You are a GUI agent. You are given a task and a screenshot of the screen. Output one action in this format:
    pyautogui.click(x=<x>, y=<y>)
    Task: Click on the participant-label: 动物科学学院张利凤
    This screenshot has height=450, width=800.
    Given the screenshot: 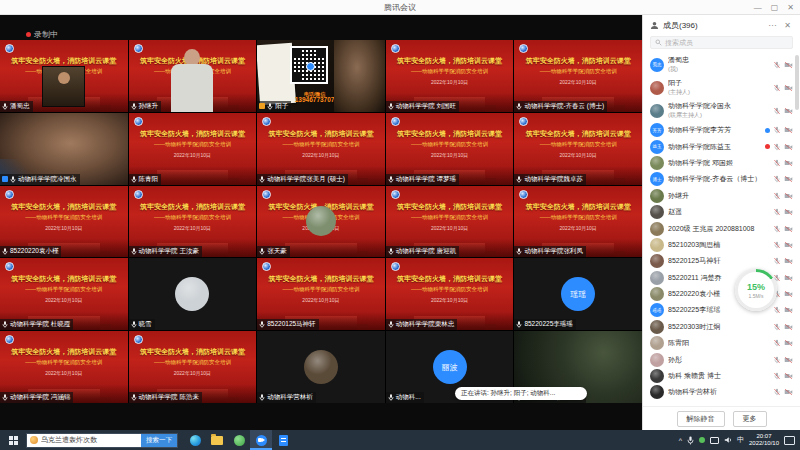 What is the action you would take?
    pyautogui.click(x=550, y=252)
    